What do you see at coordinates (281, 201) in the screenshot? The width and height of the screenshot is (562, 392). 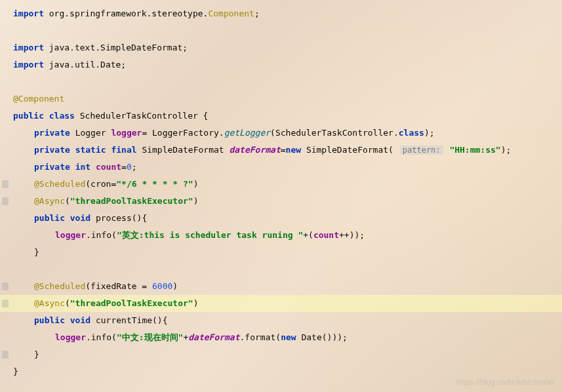 I see `code-line: @Async("threadPoolTaskExecutor")` at bounding box center [281, 201].